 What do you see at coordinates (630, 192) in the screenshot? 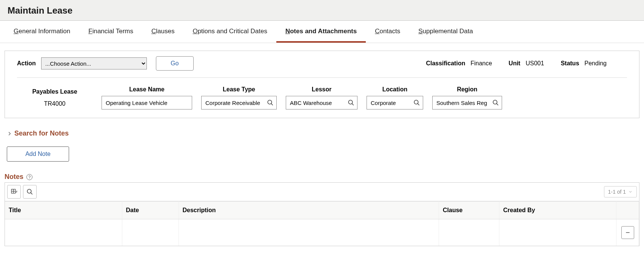
I see `chevron-down-icon` at bounding box center [630, 192].